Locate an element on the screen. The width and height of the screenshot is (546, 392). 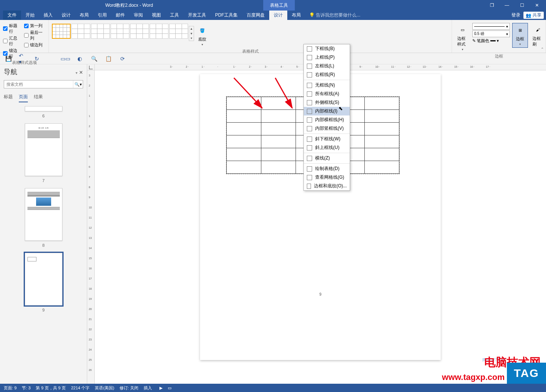
border-menu-item: 斜上框线(U) is located at coordinates (327, 147).